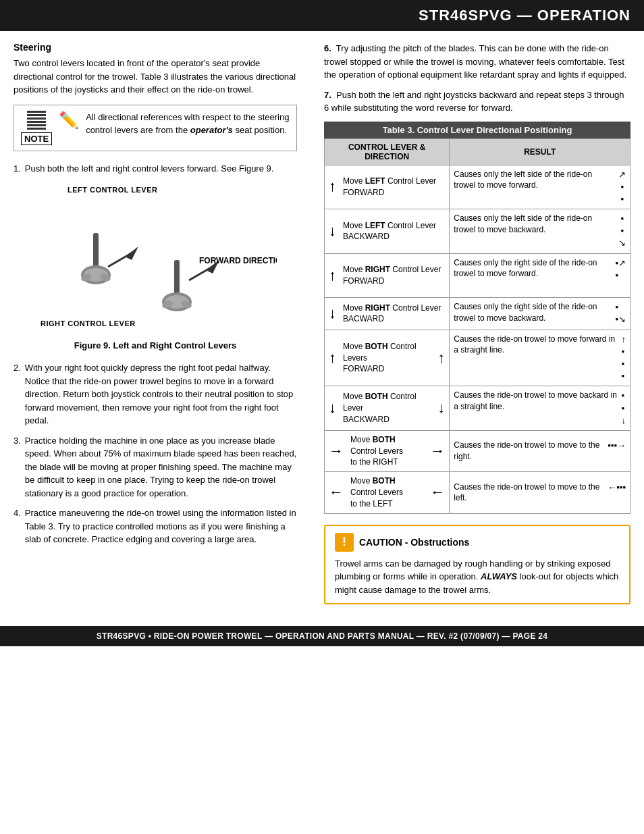 This screenshot has height=834, width=644. What do you see at coordinates (322, 16) in the screenshot?
I see `page-header: STR46SPVG — OPERATION` at bounding box center [322, 16].